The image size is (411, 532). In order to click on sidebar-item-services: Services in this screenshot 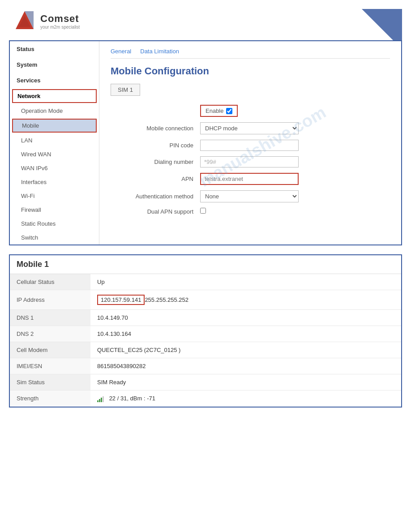, I will do `click(55, 81)`.